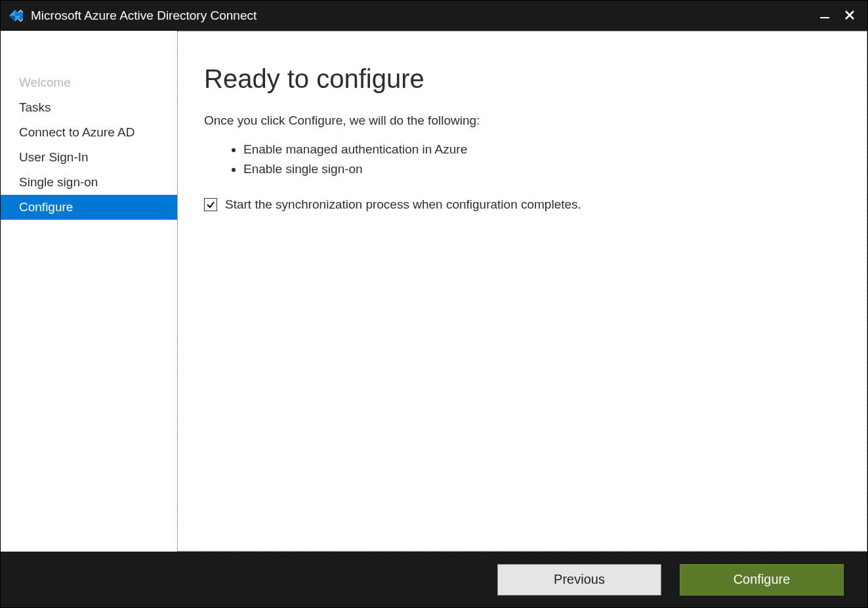 This screenshot has width=868, height=608. I want to click on azure-logo-icon, so click(15, 16).